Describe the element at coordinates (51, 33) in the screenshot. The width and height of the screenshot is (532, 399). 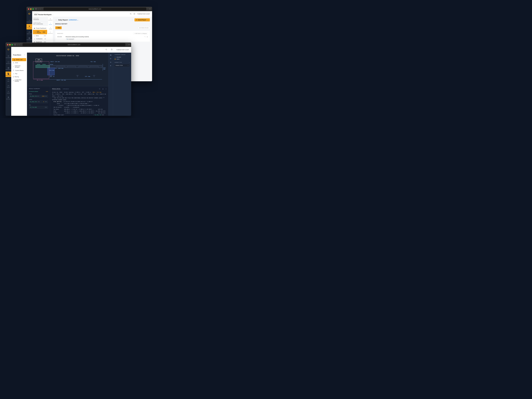
I see `tab-materials: ◫MATERIALS` at that location.